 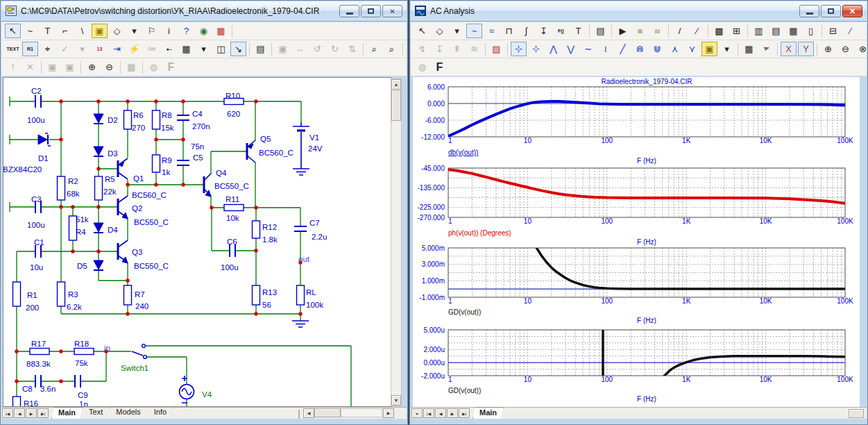 What do you see at coordinates (375, 49) in the screenshot?
I see `find-button: ⌕` at bounding box center [375, 49].